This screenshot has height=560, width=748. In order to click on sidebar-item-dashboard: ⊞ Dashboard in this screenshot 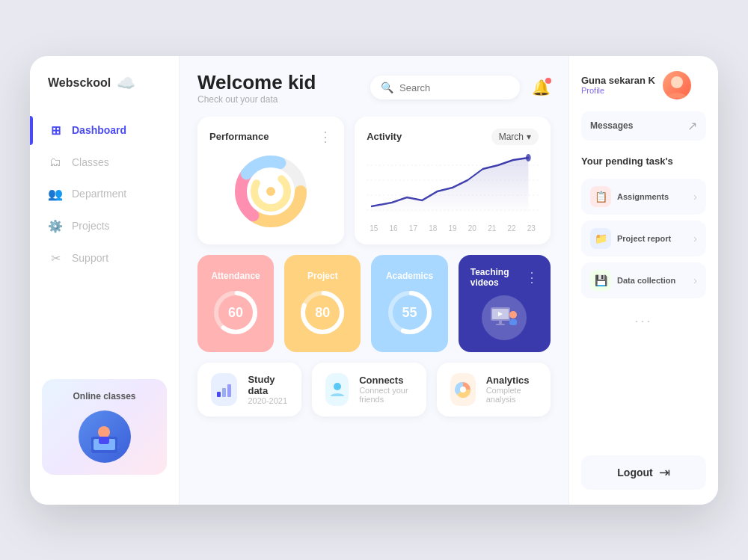, I will do `click(100, 130)`.